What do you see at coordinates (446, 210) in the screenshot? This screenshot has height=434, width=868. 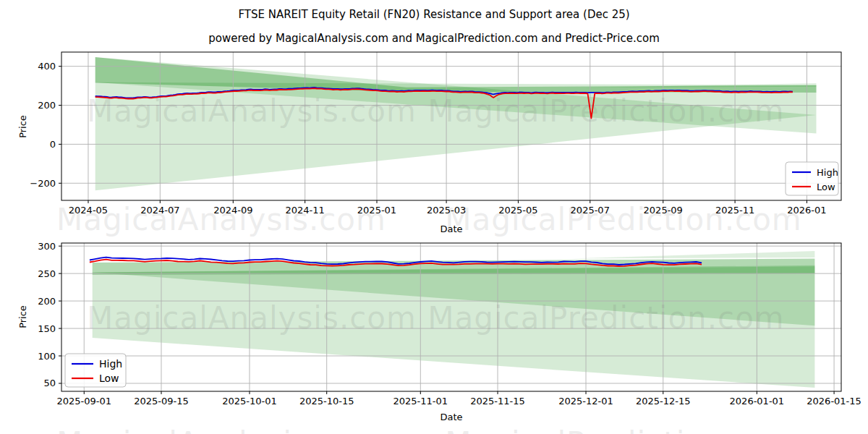 I see `svg-text: 2025-03` at bounding box center [446, 210].